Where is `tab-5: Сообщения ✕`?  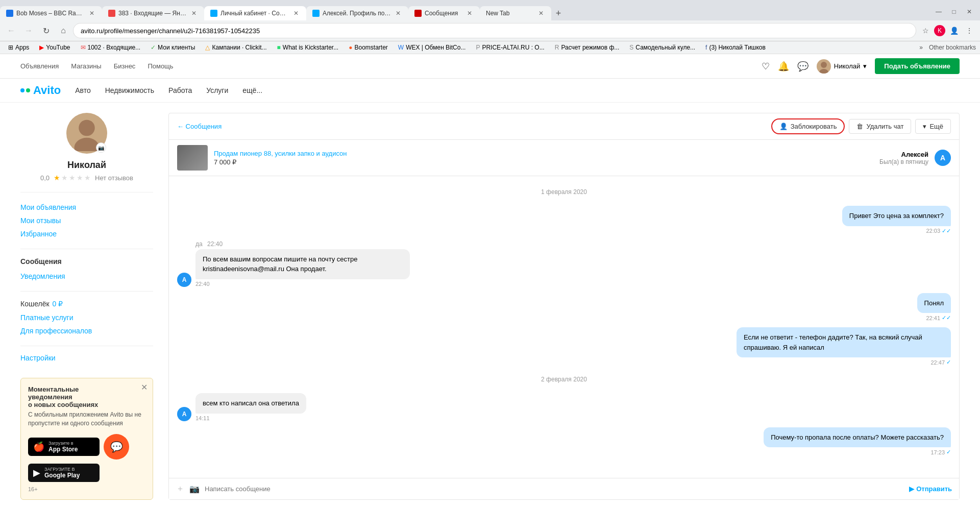
tab-5: Сообщения ✕ is located at coordinates (444, 13).